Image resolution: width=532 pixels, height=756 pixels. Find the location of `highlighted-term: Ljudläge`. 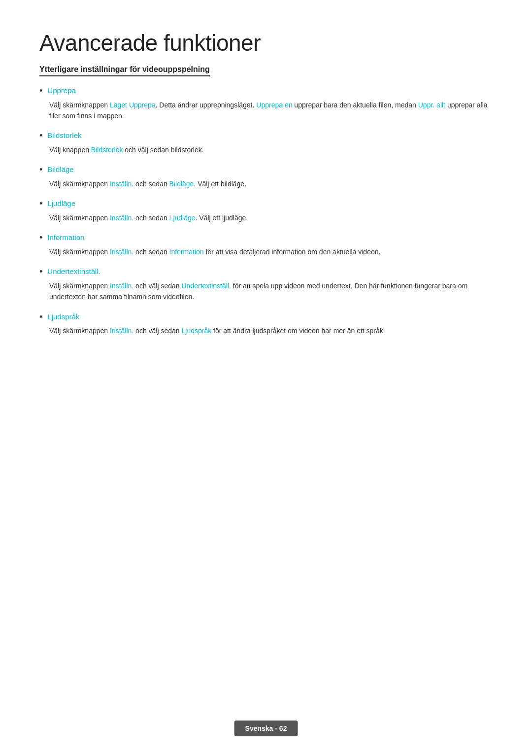

highlighted-term: Ljudläge is located at coordinates (182, 218).